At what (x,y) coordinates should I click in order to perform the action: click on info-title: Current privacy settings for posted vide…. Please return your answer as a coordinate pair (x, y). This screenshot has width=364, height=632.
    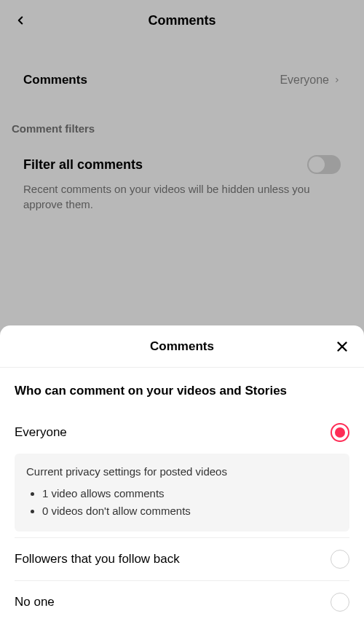
    Looking at the image, I should click on (182, 472).